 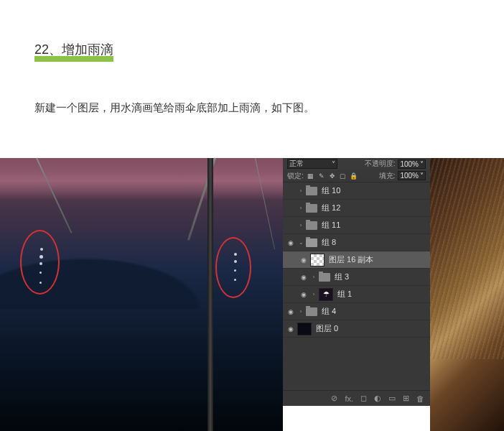 What do you see at coordinates (356, 295) in the screenshot?
I see `layer-row: › 组 1` at bounding box center [356, 295].